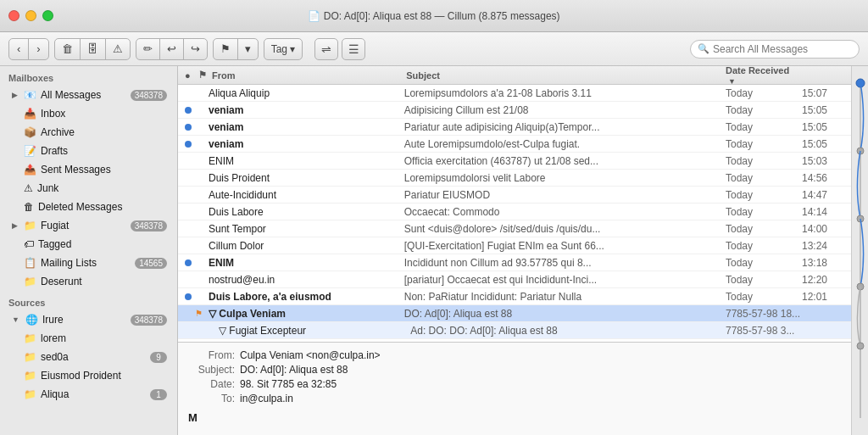  Describe the element at coordinates (515, 399) in the screenshot. I see `preview-to-field: To: in@culpa.in` at that location.